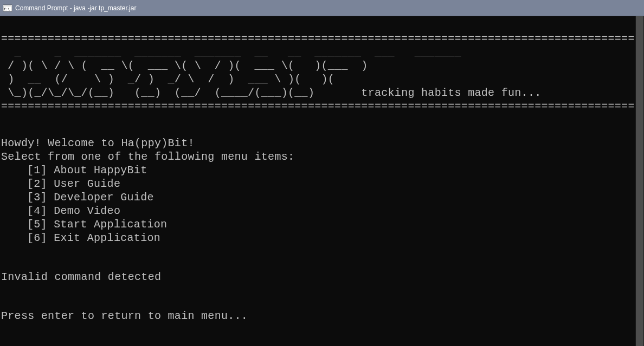 This screenshot has height=346, width=644. Describe the element at coordinates (640, 181) in the screenshot. I see `scrollbar-thumb` at that location.